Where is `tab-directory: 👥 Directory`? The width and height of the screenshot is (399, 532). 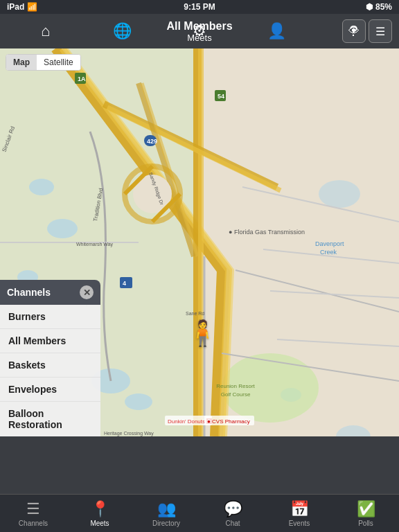 tab-directory: 👥 Directory is located at coordinates (166, 514).